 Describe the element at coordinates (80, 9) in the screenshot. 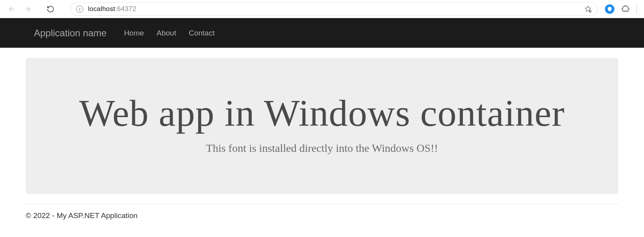

I see `site-info-icon: i` at that location.